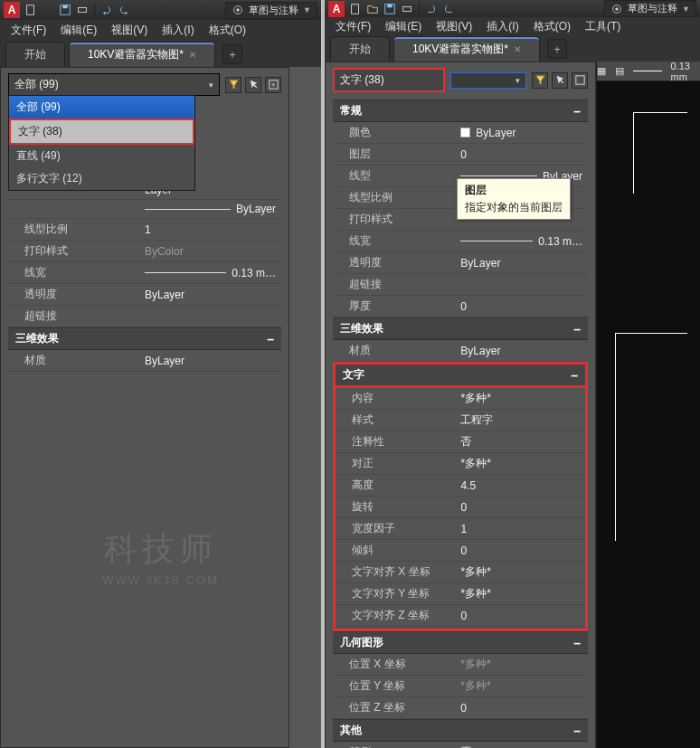  Describe the element at coordinates (460, 486) in the screenshot. I see `property-row: 高度4.5` at that location.